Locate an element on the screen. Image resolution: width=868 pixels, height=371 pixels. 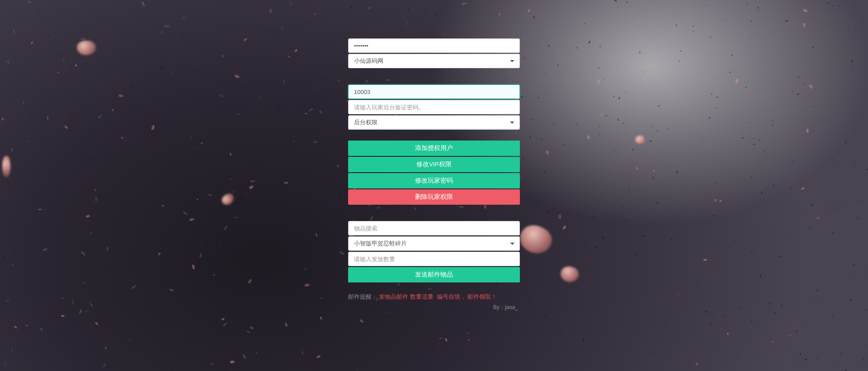
server-select: 小仙源码网 is located at coordinates (434, 61).